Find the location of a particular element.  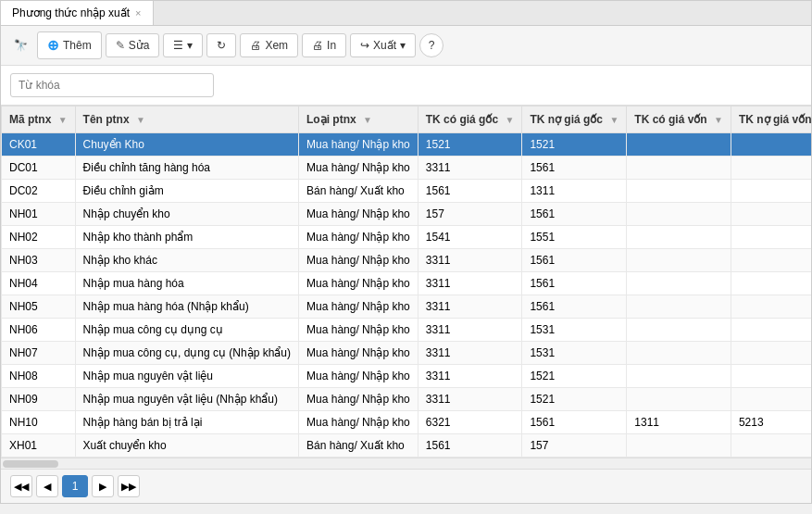

table-row: NH07Nhập mua công cụ, dụng cụ (Nhập khẩu… is located at coordinates (407, 354).